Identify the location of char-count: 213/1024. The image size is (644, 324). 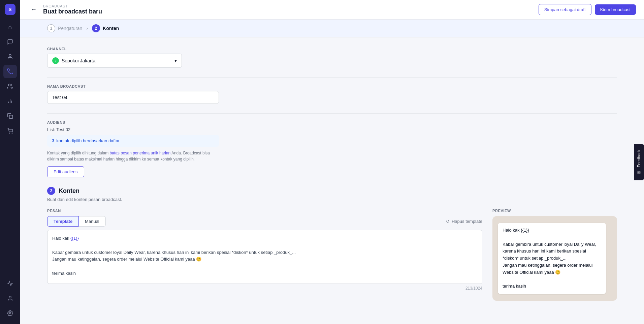
(265, 288).